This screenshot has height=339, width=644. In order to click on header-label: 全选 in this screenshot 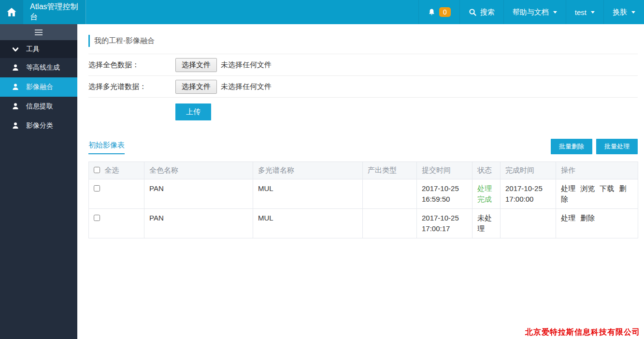, I will do `click(112, 170)`.